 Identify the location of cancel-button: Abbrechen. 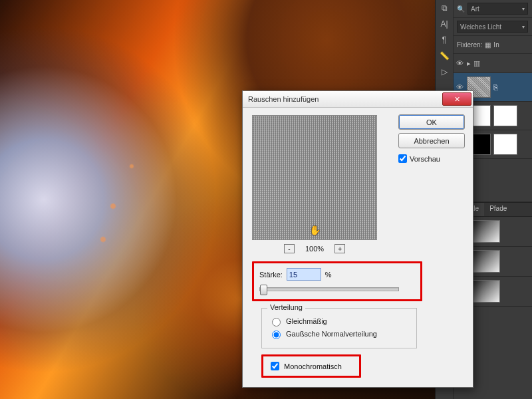
(432, 141).